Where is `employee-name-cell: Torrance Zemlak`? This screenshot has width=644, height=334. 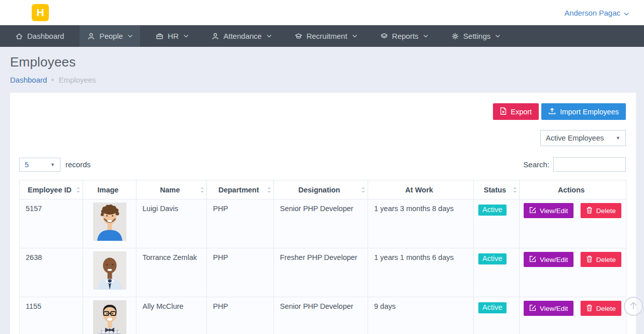 employee-name-cell: Torrance Zemlak is located at coordinates (172, 273).